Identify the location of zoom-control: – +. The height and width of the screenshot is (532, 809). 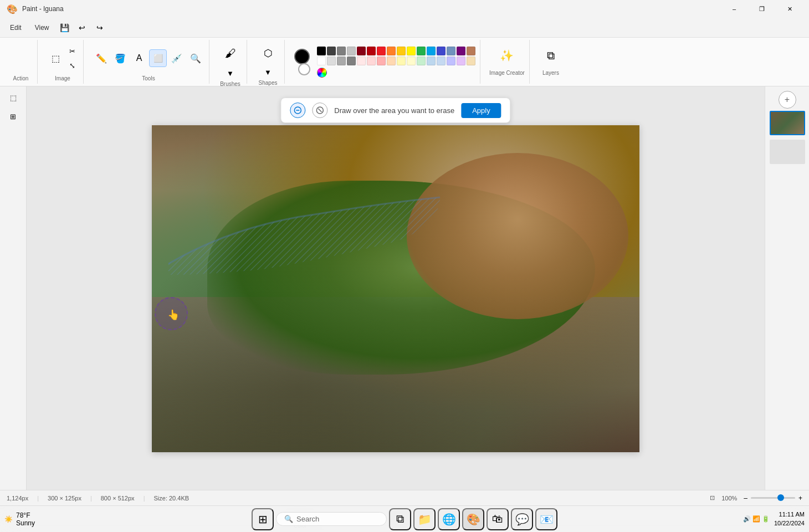
(773, 498).